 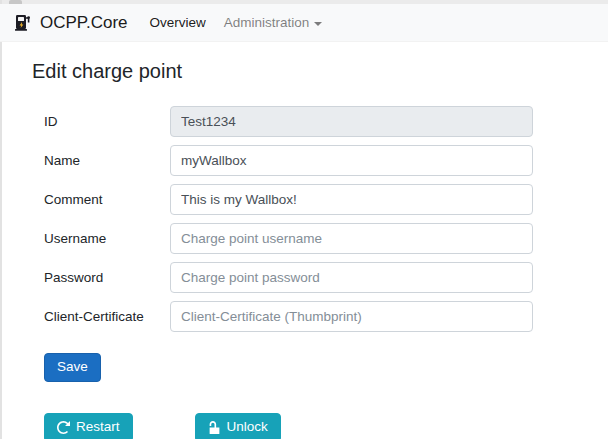 What do you see at coordinates (214, 428) in the screenshot?
I see `lock-unlocked-icon` at bounding box center [214, 428].